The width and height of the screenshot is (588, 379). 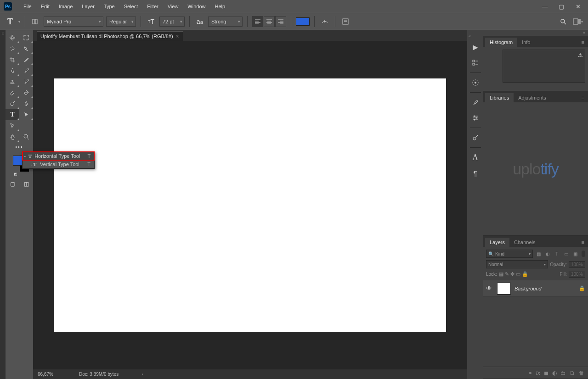 I want to click on vertical-type-tool-item: ↓T Vertical Type Tool T, so click(x=58, y=164).